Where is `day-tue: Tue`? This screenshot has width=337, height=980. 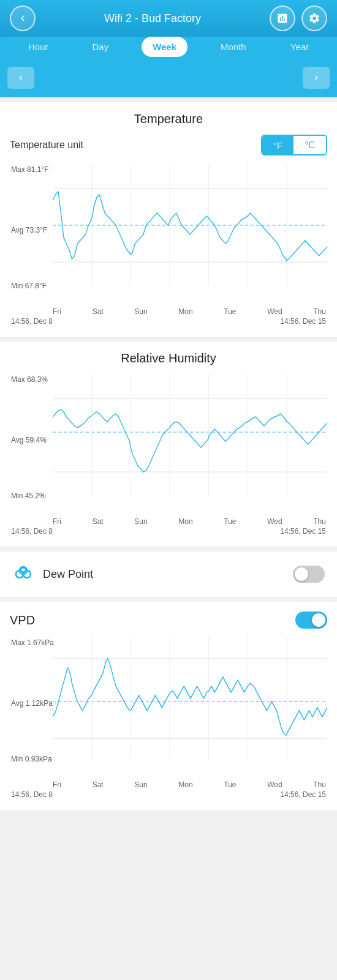 day-tue: Tue is located at coordinates (230, 312).